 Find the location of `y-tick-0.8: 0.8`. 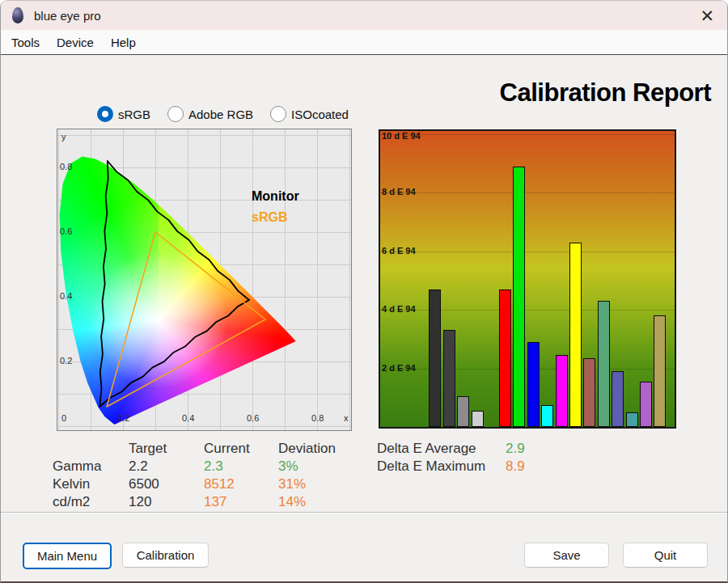

y-tick-0.8: 0.8 is located at coordinates (66, 167).